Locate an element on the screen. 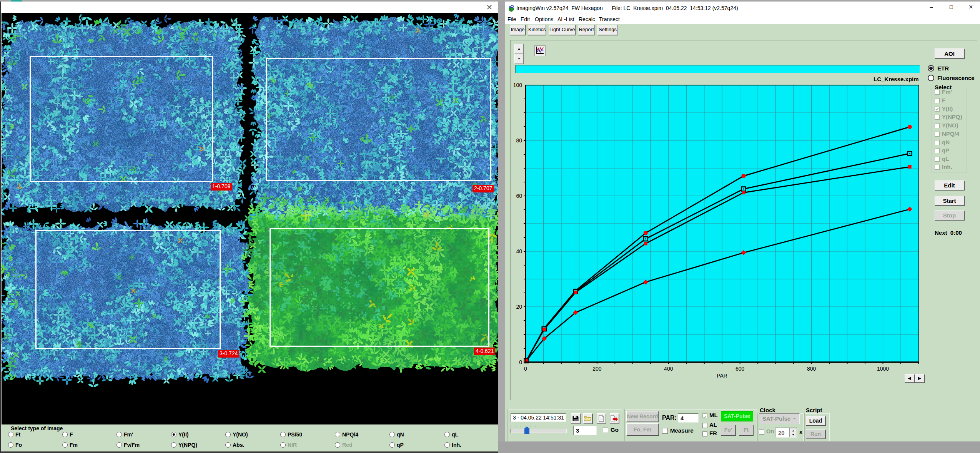  svg-text: 100 is located at coordinates (518, 85).